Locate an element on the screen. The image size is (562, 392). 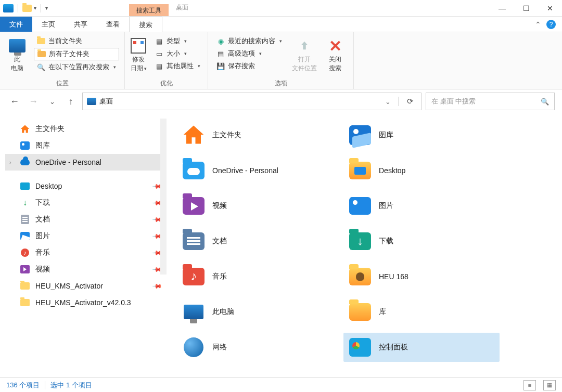
item-label: 控制面板 is located at coordinates (393, 347).